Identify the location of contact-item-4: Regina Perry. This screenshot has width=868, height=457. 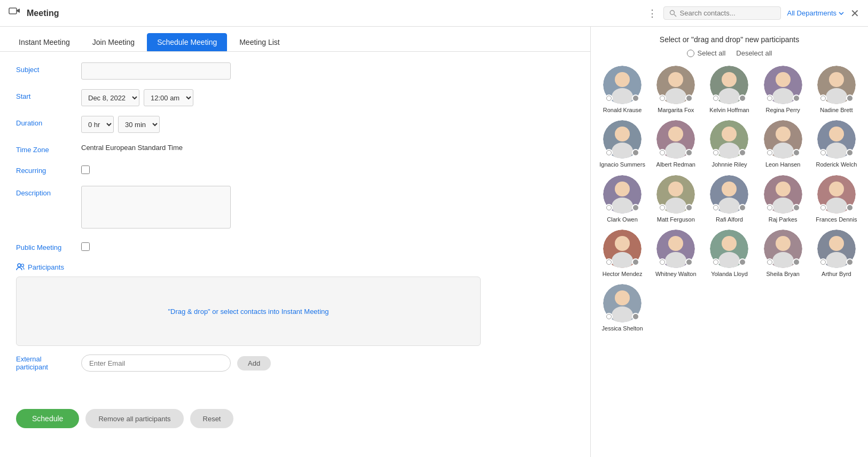
(783, 90).